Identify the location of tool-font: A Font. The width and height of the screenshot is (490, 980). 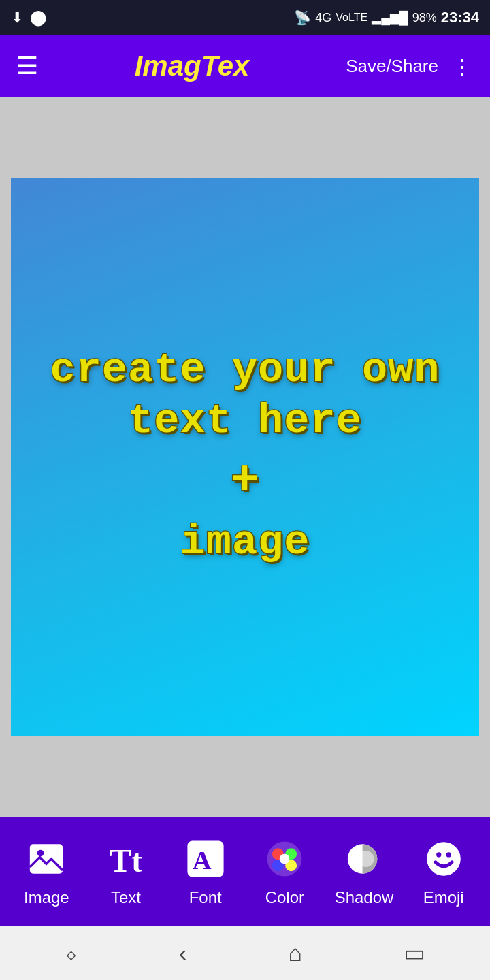
(206, 871).